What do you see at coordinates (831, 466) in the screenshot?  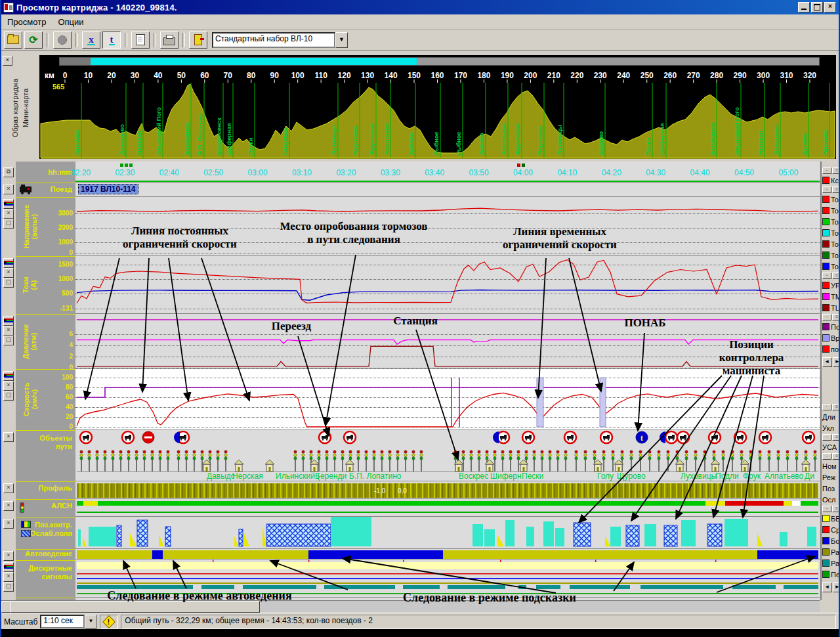 I see `legend-item: Ном` at bounding box center [831, 466].